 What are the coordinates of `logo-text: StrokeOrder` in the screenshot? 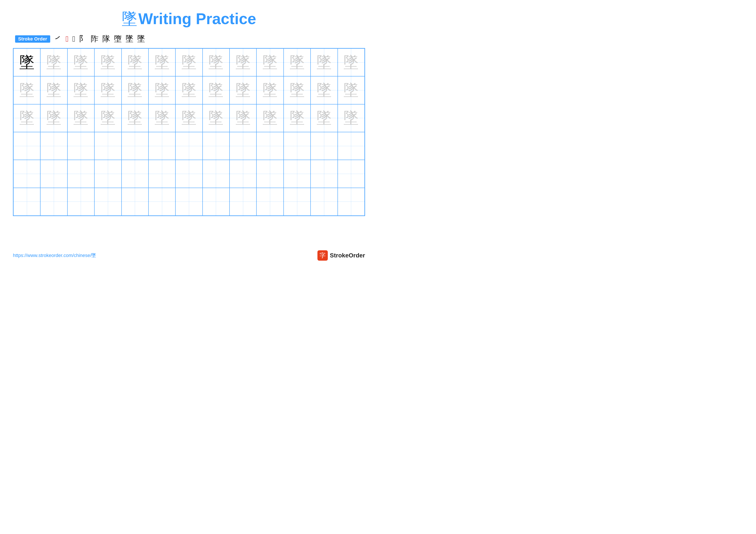 It's located at (348, 255).